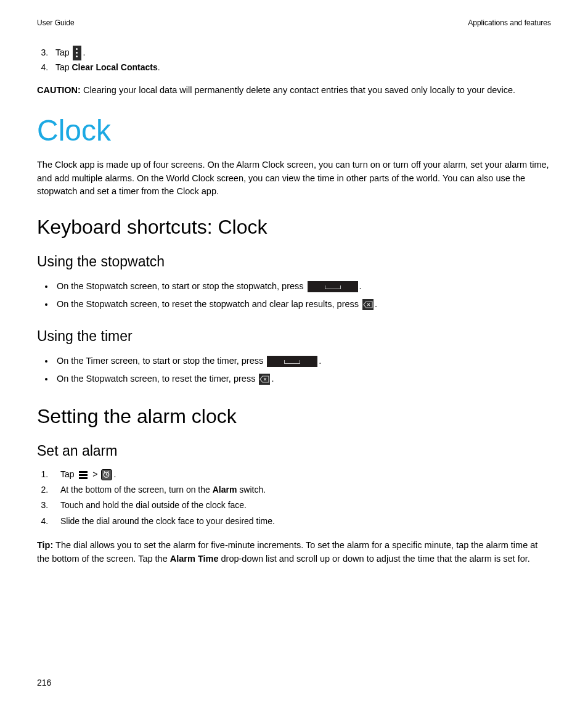 The height and width of the screenshot is (706, 588). I want to click on section-title-clock: Clock, so click(294, 131).